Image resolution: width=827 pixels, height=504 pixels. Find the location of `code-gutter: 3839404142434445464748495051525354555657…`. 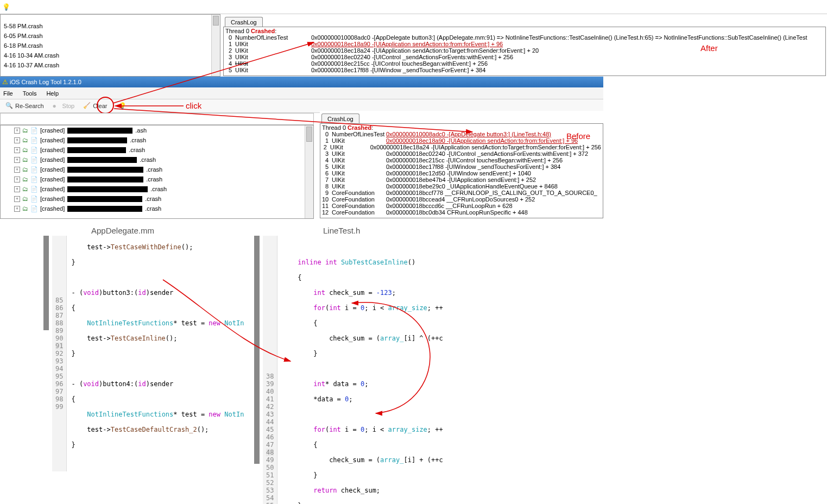

code-gutter: 3839404142434445464748495051525354555657… is located at coordinates (270, 370).